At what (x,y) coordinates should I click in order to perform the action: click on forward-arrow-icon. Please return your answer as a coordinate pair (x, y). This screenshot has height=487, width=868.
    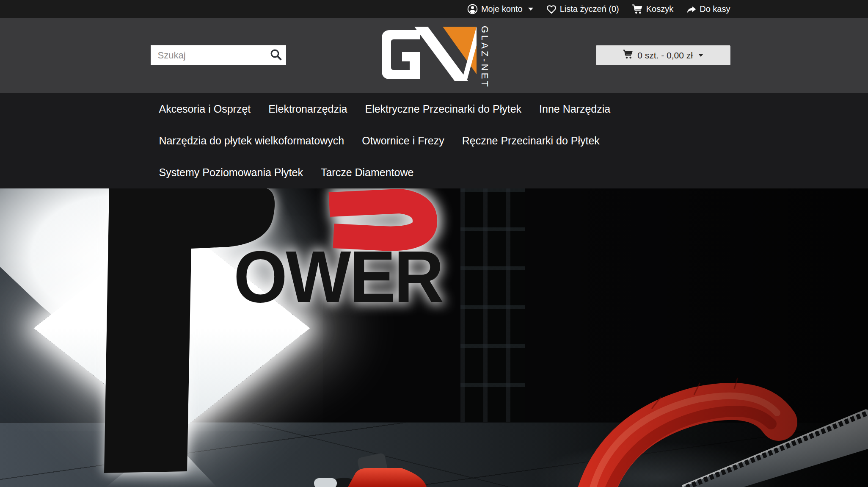
    Looking at the image, I should click on (692, 9).